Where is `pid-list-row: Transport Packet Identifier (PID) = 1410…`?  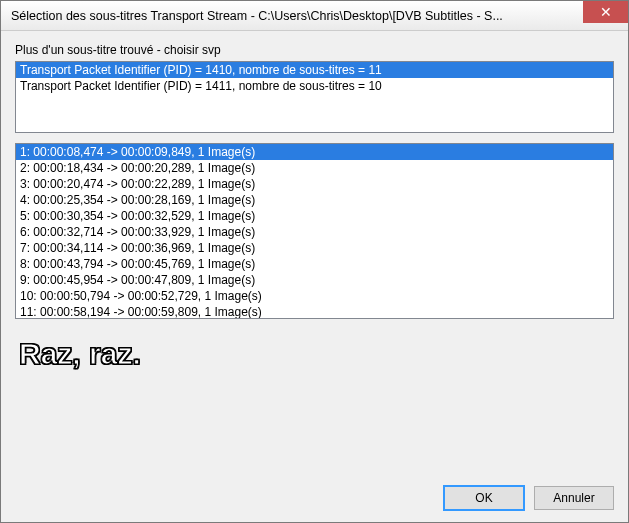 pid-list-row: Transport Packet Identifier (PID) = 1410… is located at coordinates (314, 70).